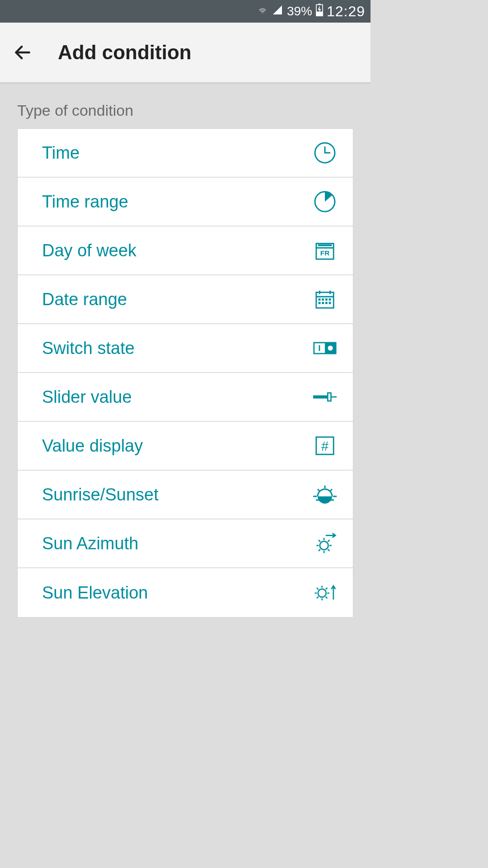  What do you see at coordinates (325, 250) in the screenshot?
I see `calendar-day-icon: FR` at bounding box center [325, 250].